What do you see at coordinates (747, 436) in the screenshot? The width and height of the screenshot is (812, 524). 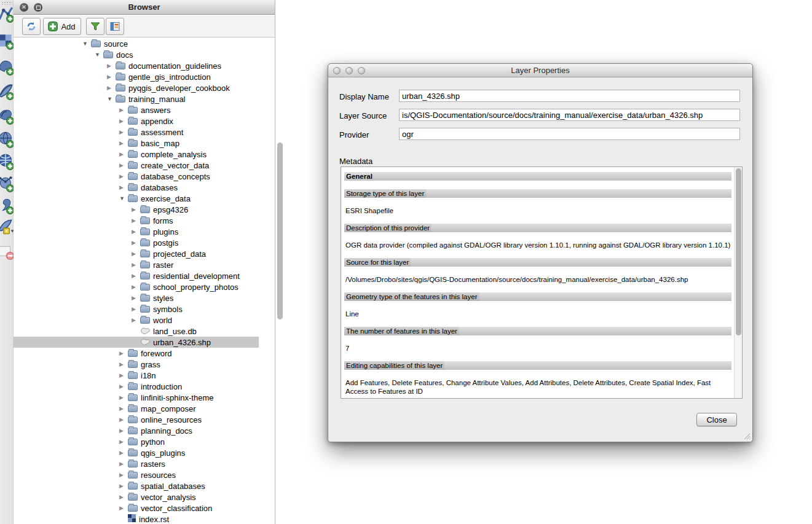 I see `resize-grip-icon` at bounding box center [747, 436].